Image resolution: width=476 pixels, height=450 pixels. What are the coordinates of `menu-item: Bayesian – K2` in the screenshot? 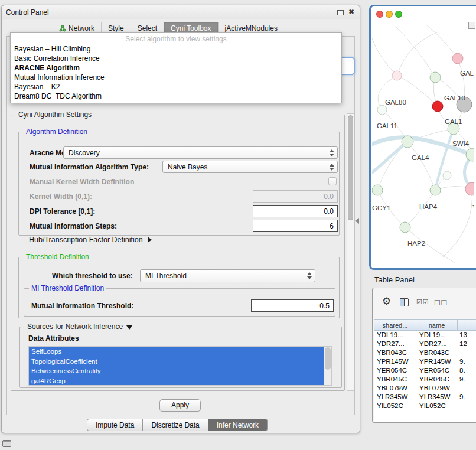 It's located at (176, 87).